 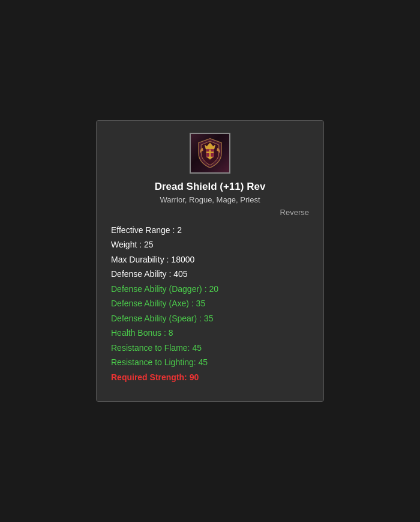 What do you see at coordinates (210, 231) in the screenshot?
I see `stat-line: Effective Range : 2` at bounding box center [210, 231].